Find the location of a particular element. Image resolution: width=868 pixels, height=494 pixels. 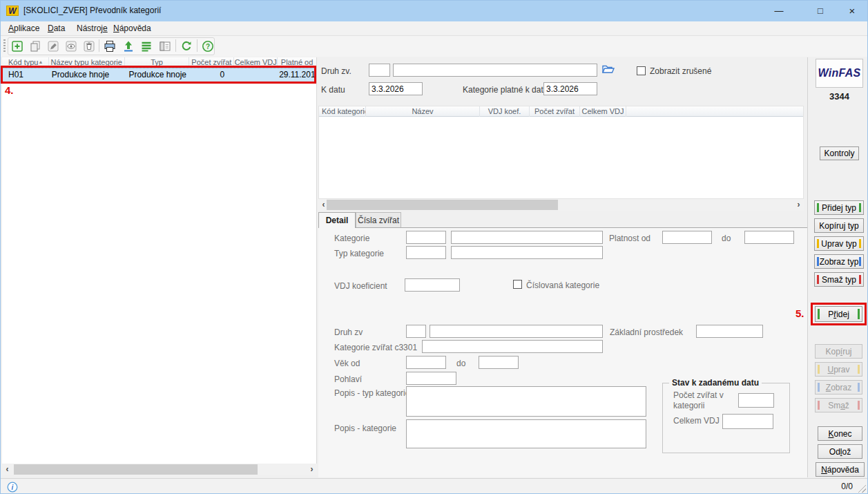

kategorie-zvirat-input is located at coordinates (512, 347).